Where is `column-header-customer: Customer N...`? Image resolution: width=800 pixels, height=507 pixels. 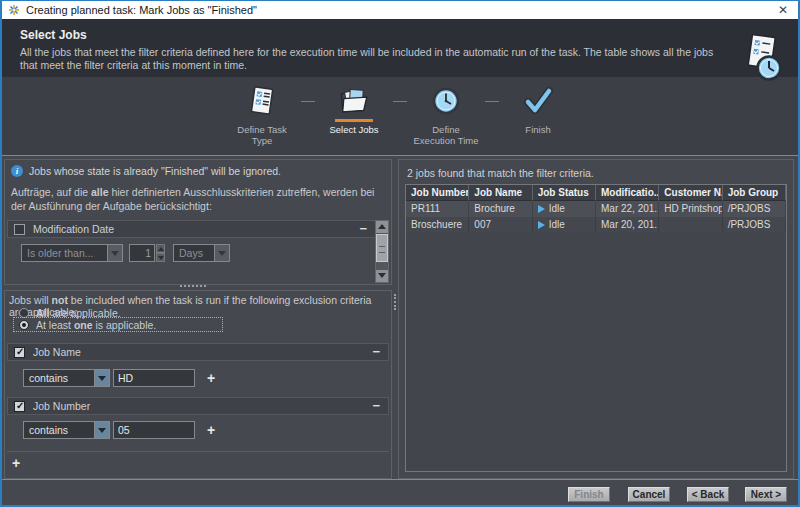 column-header-customer: Customer N... is located at coordinates (690, 193).